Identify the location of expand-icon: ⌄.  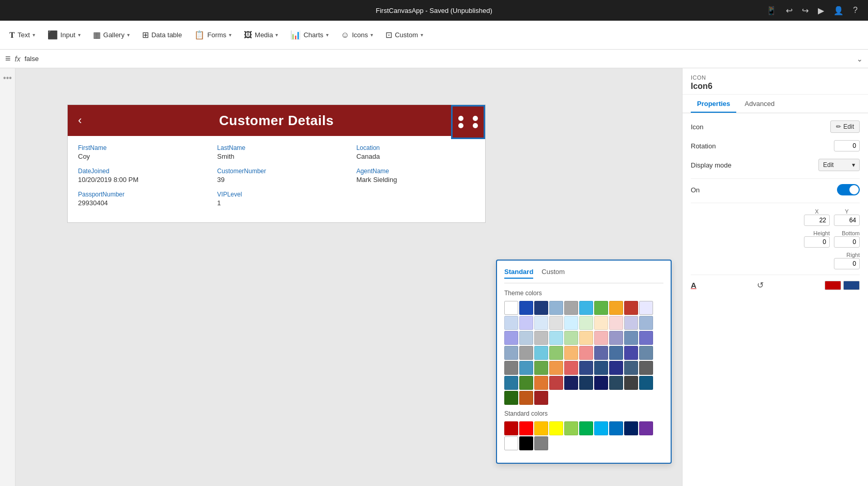
(860, 59).